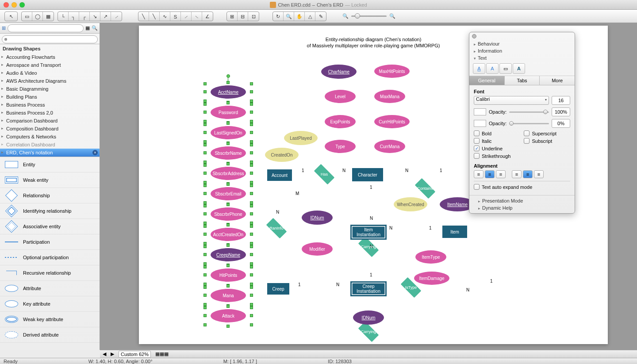 This screenshot has width=637, height=364. I want to click on shape-entity: Entity, so click(50, 165).